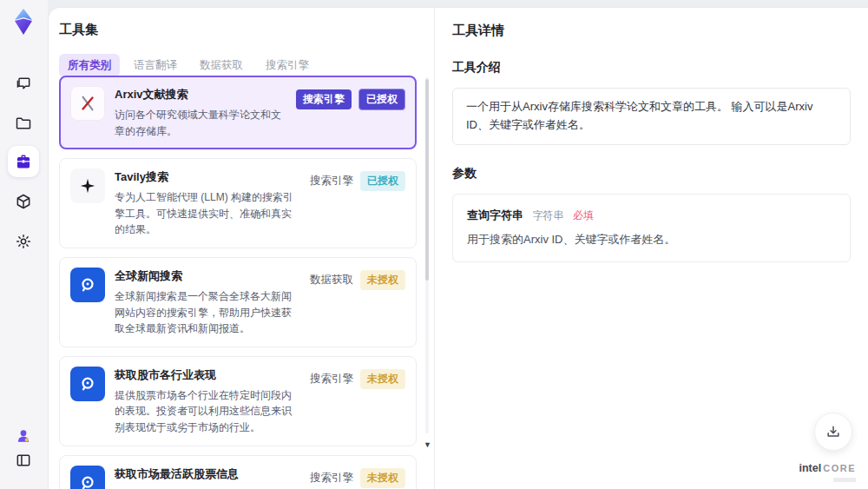 The height and width of the screenshot is (489, 868). I want to click on tool-desc: 专为人工智能代理 (LLM) 构建的搜索引擎工具。可快速提供实时、准确和真实的结…, so click(207, 214).